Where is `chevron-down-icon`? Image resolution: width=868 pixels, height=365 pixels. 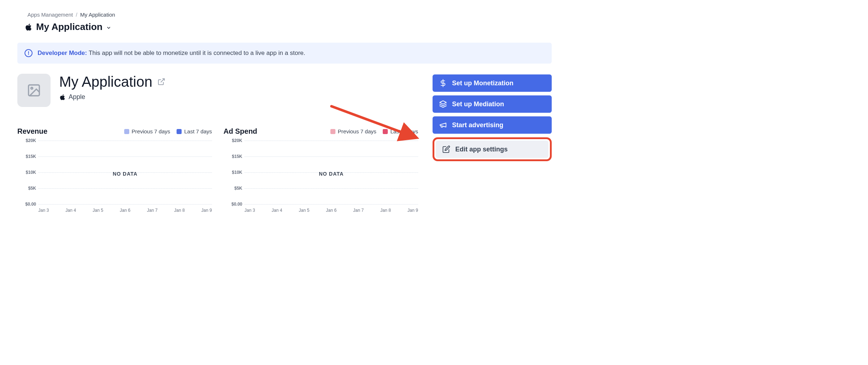 chevron-down-icon is located at coordinates (109, 28).